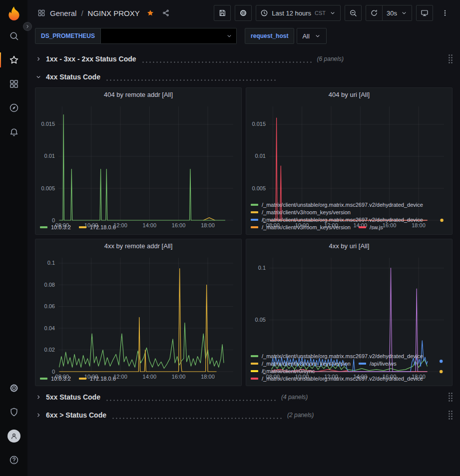 The height and width of the screenshot is (476, 460). What do you see at coordinates (138, 314) in the screenshot?
I see `time-series-chart: 00.020.040.060.080.108:0010:0012:0014:00…` at bounding box center [138, 314].